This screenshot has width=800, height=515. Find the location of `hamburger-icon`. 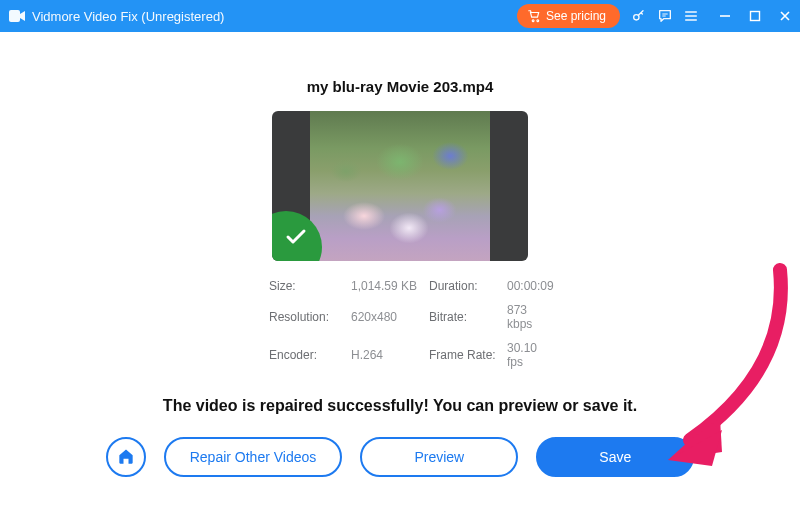

hamburger-icon is located at coordinates (691, 16).